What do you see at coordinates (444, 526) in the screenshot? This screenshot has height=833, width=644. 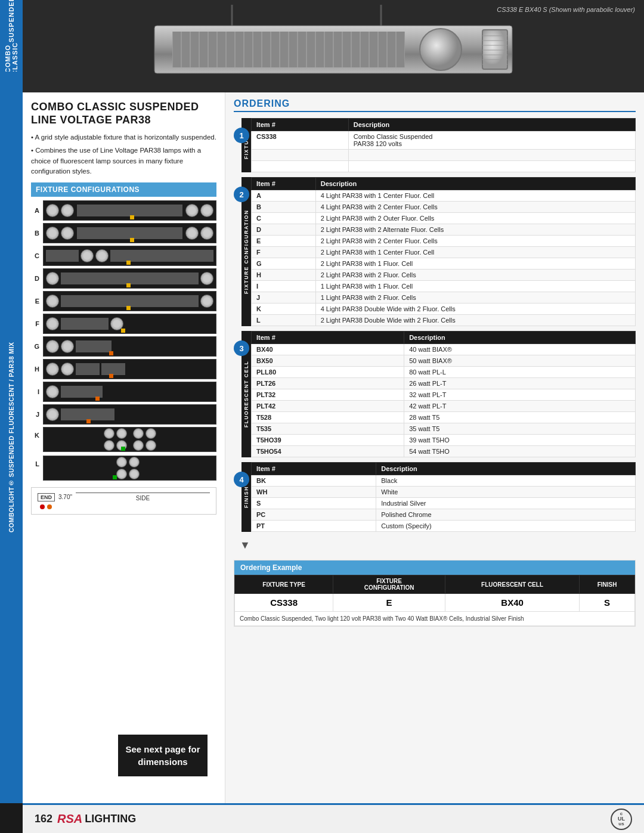 I see `table-row: PTCustom (Specify)` at bounding box center [444, 526].